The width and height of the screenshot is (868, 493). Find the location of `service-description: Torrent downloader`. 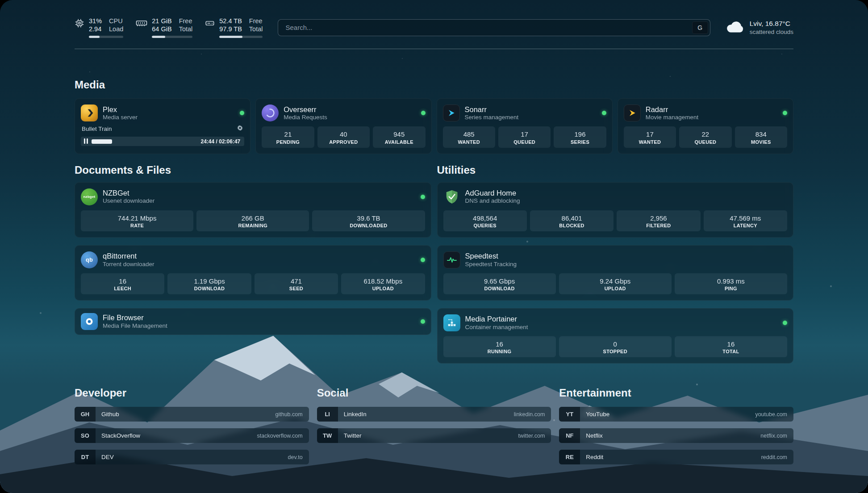

service-description: Torrent downloader is located at coordinates (129, 264).